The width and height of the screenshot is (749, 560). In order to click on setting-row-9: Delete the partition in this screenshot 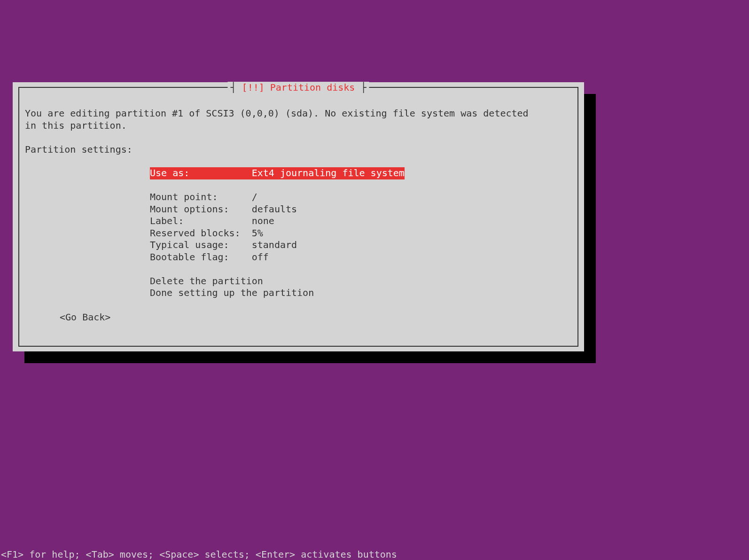, I will do `click(277, 281)`.